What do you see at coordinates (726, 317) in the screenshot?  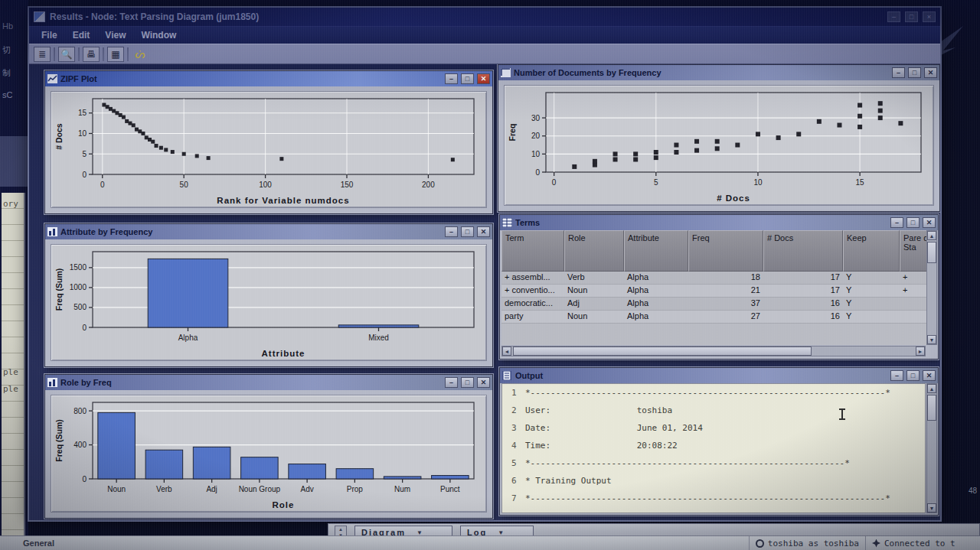 I see `table-cell: 27` at bounding box center [726, 317].